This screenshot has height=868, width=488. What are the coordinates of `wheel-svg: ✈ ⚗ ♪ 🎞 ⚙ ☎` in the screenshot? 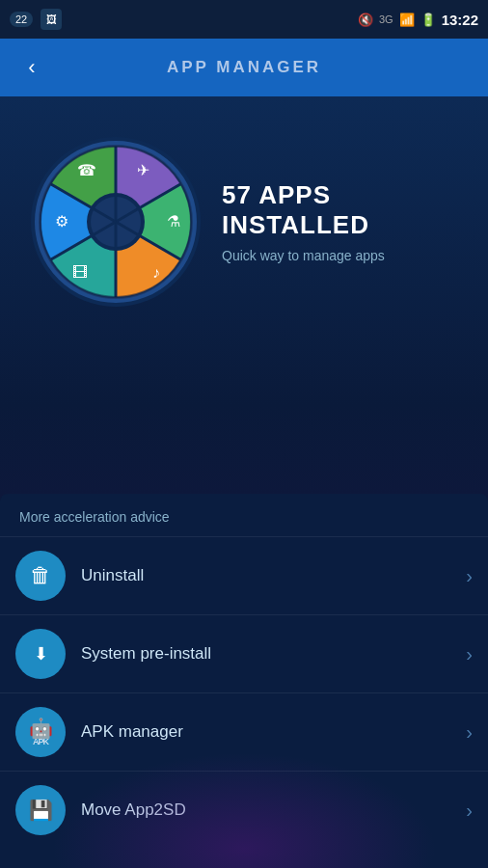 It's located at (116, 222).